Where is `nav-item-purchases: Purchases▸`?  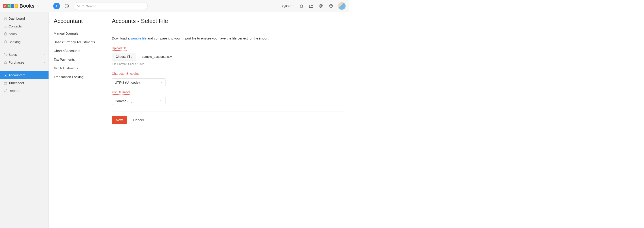 nav-item-purchases: Purchases▸ is located at coordinates (24, 62).